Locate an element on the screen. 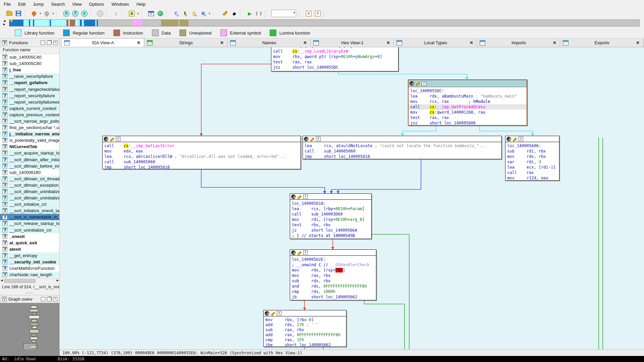 Image resolution: width=644 pixels, height=362 pixels. function-row: fj_free is located at coordinates (30, 70).